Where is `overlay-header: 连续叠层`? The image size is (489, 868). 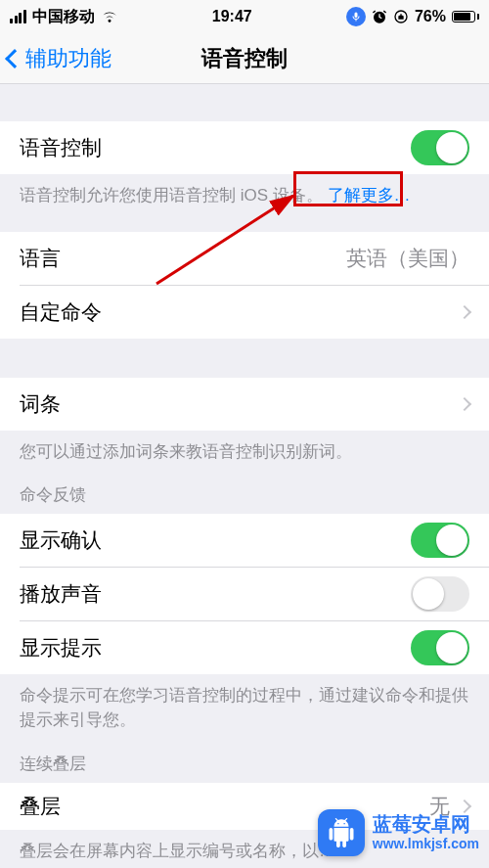 overlay-header: 连续叠层 is located at coordinates (244, 761).